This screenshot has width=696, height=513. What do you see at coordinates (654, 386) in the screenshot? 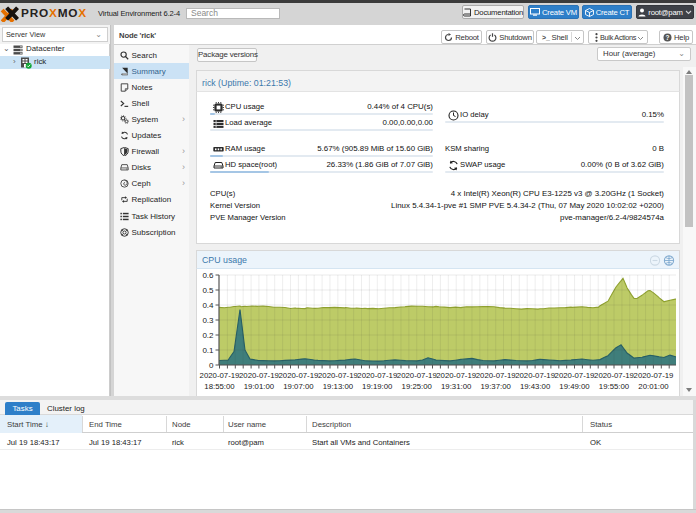
I see `svg-text: 20:01:00` at bounding box center [654, 386].